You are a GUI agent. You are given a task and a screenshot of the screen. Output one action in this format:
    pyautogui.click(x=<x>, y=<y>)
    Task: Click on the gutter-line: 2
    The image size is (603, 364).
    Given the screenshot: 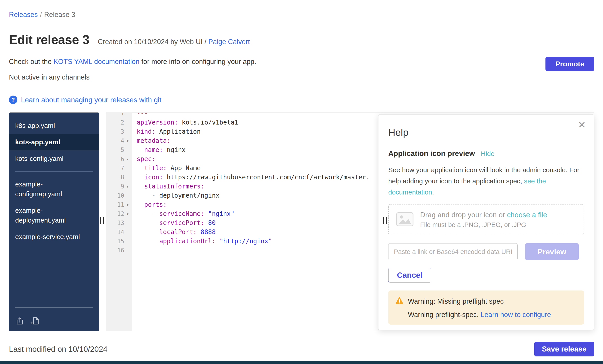 What is the action you would take?
    pyautogui.click(x=119, y=122)
    